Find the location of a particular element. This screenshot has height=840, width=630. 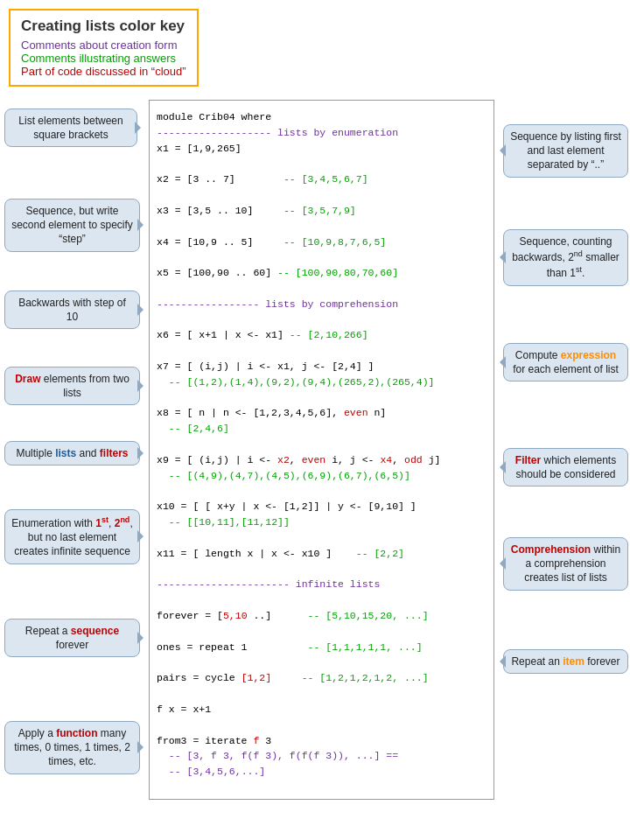

code-line-15: x6 = [ x+1 | x <- x1] -- [2,10,266] is located at coordinates (322, 335).